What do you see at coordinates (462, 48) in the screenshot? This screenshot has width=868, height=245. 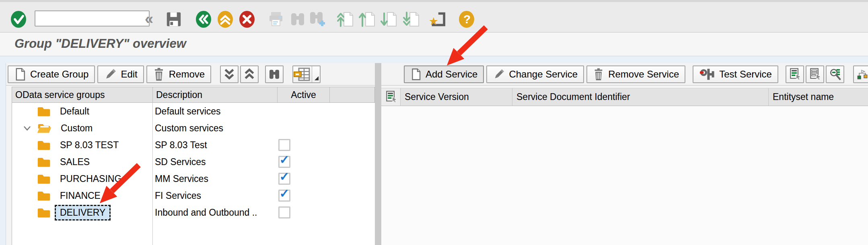 I see `annotation-arrow-add-service` at bounding box center [462, 48].